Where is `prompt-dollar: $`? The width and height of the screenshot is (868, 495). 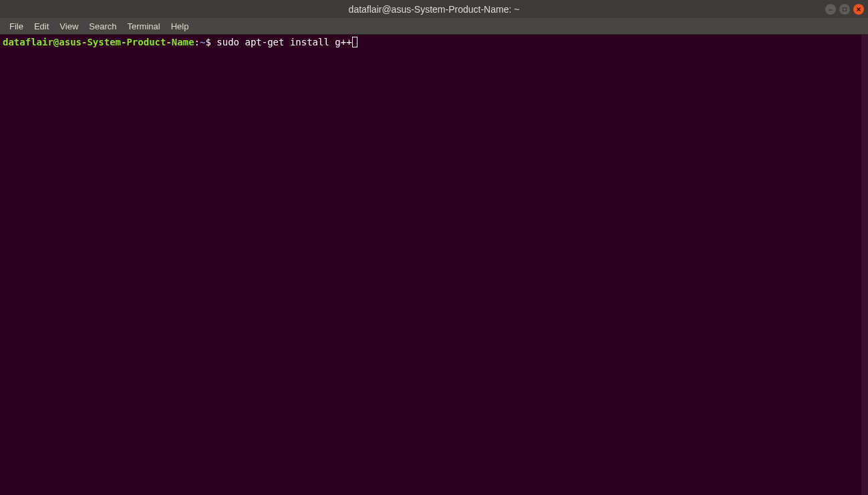
prompt-dollar: $ is located at coordinates (211, 42).